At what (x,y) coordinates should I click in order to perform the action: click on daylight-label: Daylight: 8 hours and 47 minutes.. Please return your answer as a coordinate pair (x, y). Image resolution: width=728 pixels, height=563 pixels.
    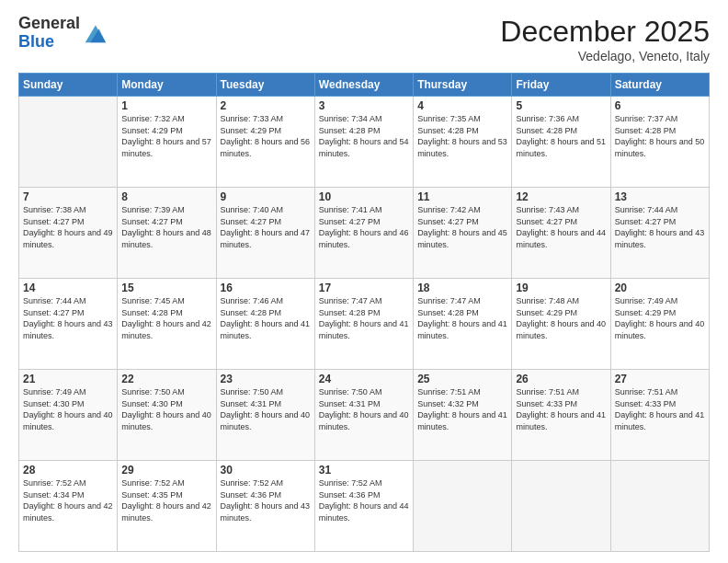
    Looking at the image, I should click on (266, 239).